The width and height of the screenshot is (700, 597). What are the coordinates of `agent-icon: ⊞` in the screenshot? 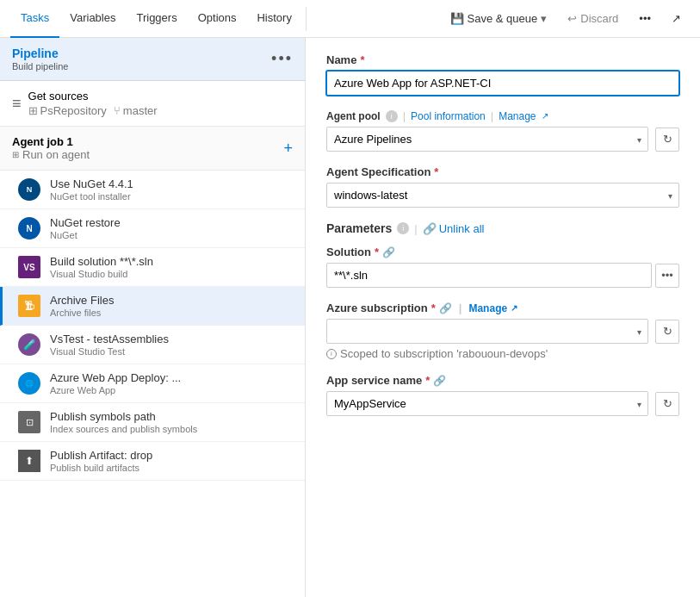 It's located at (15, 155).